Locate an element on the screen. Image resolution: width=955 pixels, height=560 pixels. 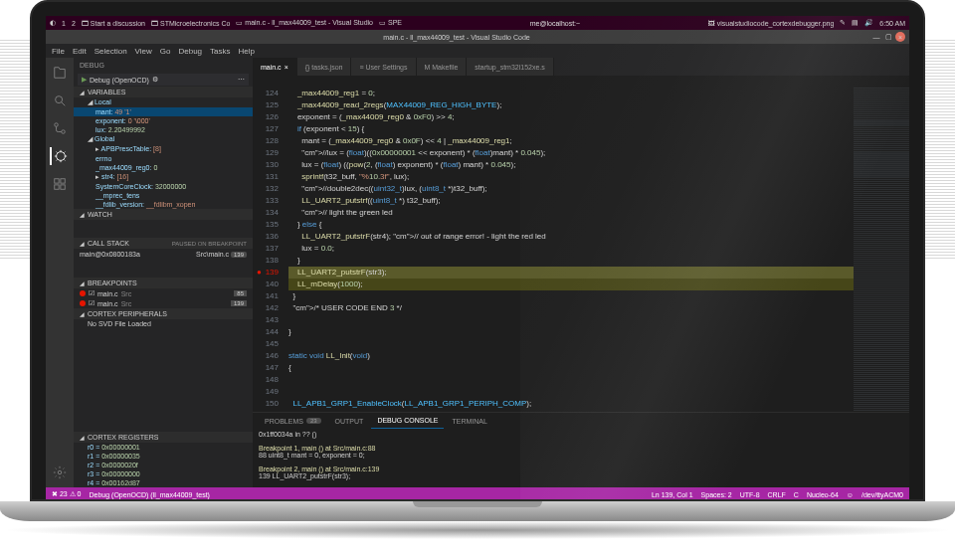
editor-tab: M Makefile is located at coordinates (442, 67).